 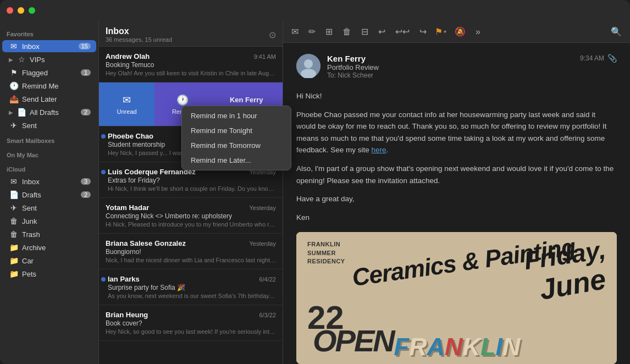 I want to click on letter-f: F, so click(x=401, y=347).